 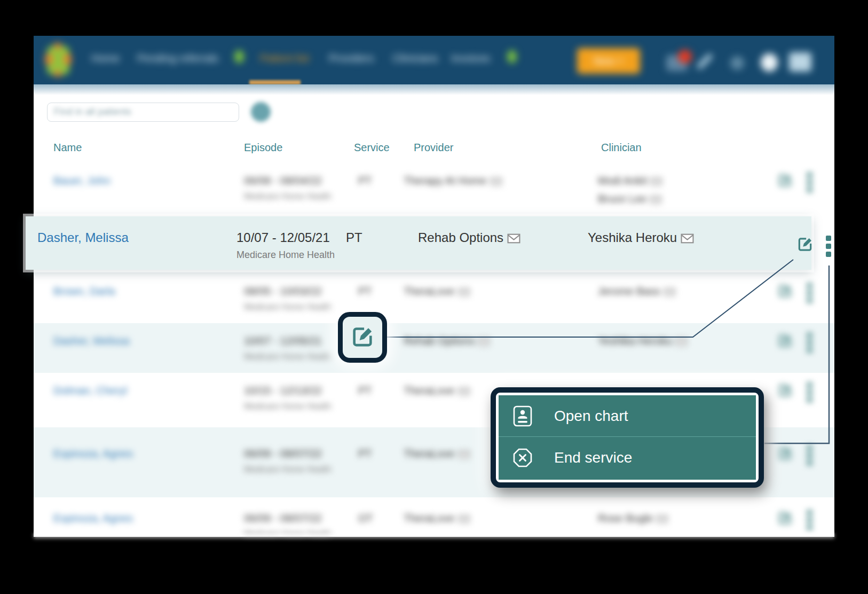 What do you see at coordinates (285, 59) in the screenshot?
I see `nav-item-patient-list: Patient list` at bounding box center [285, 59].